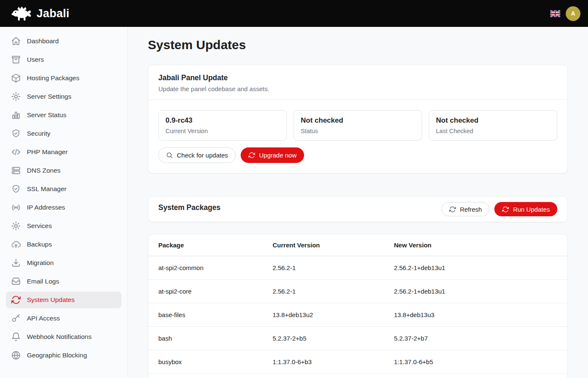 The height and width of the screenshot is (378, 588). Describe the element at coordinates (358, 45) in the screenshot. I see `page-title: System Updates` at that location.